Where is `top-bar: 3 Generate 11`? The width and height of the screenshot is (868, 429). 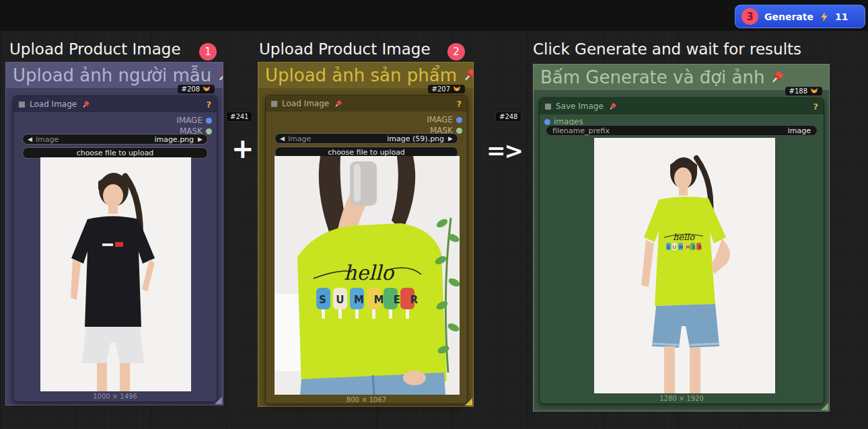 top-bar: 3 Generate 11 is located at coordinates (434, 15).